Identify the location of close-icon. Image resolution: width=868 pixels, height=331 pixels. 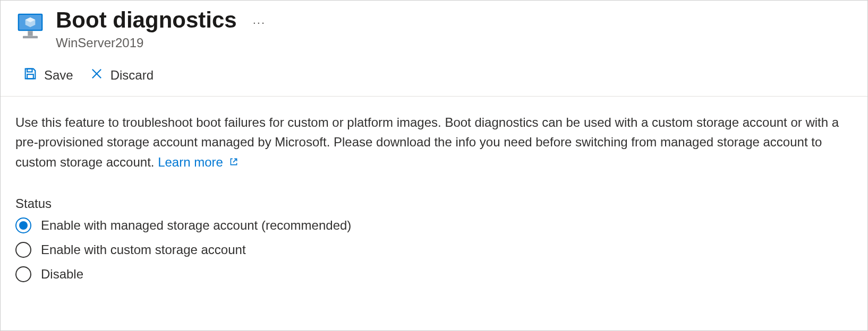
(97, 75).